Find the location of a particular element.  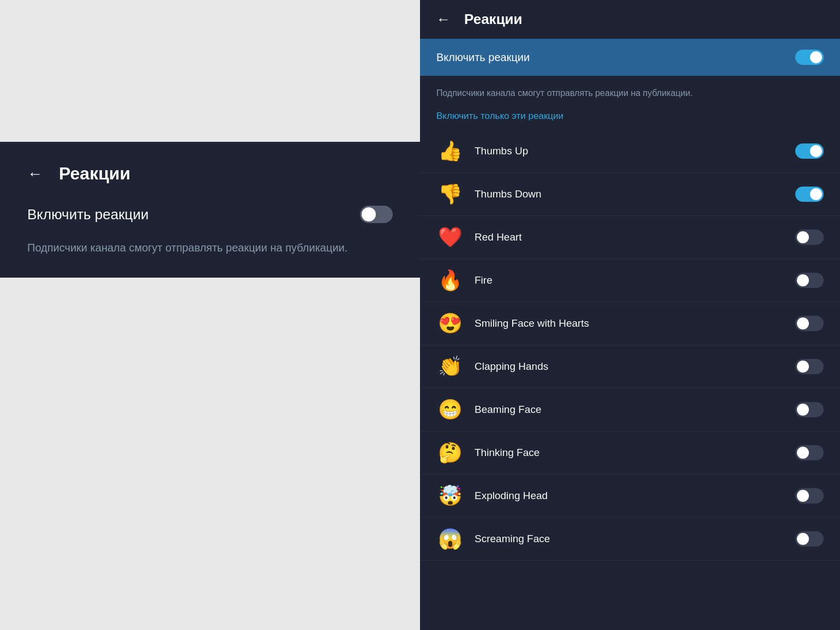

reaction-name: Screaming Face is located at coordinates (635, 539).